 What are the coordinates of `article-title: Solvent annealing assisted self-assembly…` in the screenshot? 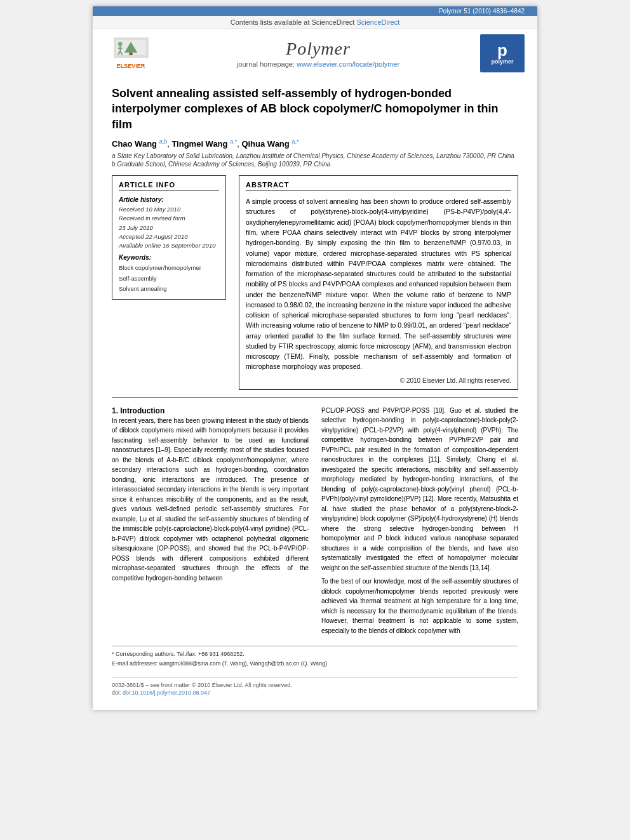 It's located at (315, 109).